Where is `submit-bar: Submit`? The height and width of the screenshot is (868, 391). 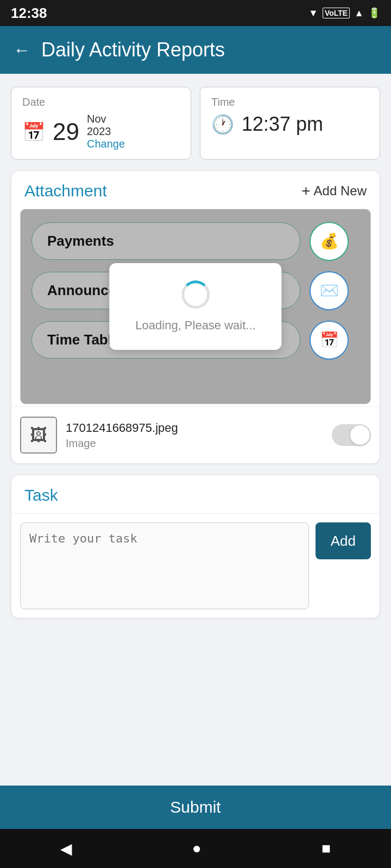 submit-bar: Submit is located at coordinates (195, 807).